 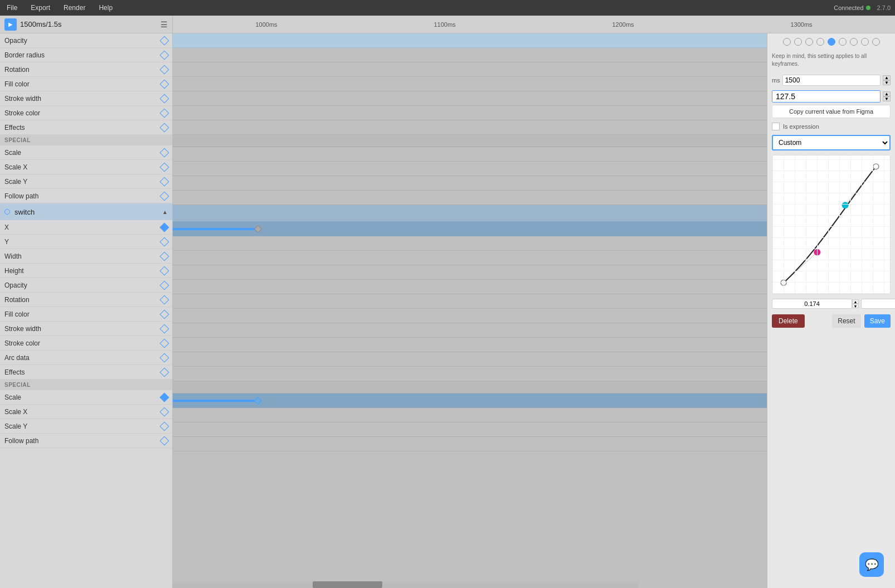 What do you see at coordinates (165, 98) in the screenshot?
I see `stroke-width-keyframe-diamond` at bounding box center [165, 98].